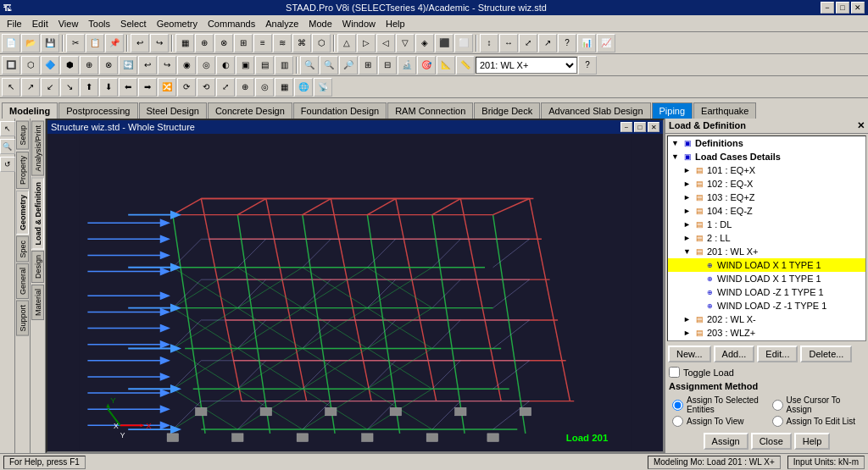  I want to click on tree-item-101: ► ▤ 101 : EQ+X, so click(766, 170).